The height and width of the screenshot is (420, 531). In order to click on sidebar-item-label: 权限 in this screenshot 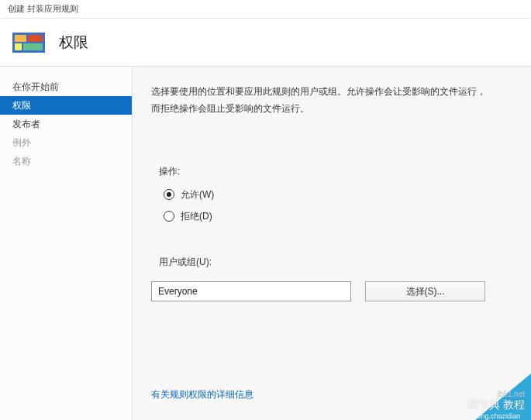, I will do `click(22, 105)`.